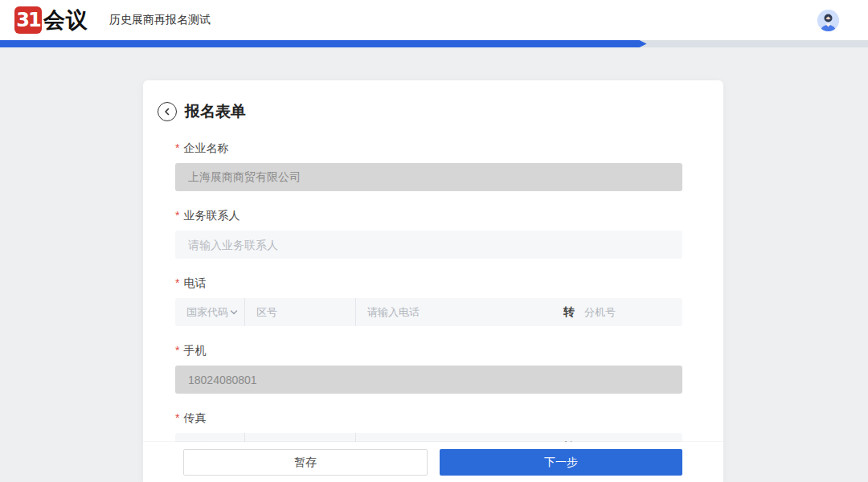 This screenshot has width=868, height=482. What do you see at coordinates (434, 20) in the screenshot?
I see `app-header: 31 会议 历史展商再报名测试` at bounding box center [434, 20].